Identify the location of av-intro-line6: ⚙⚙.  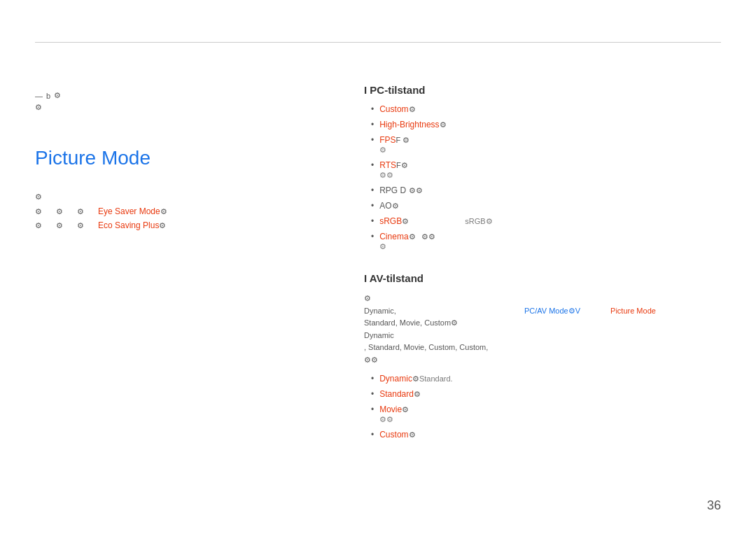
(550, 360).